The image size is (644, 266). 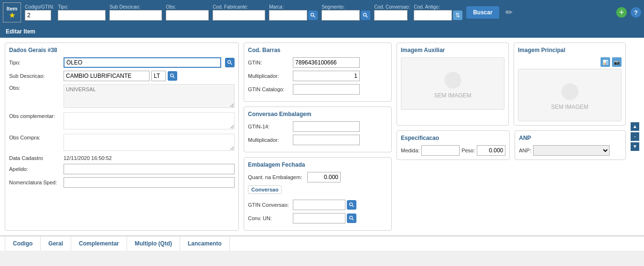 I want to click on tipo-input, so click(x=82, y=15).